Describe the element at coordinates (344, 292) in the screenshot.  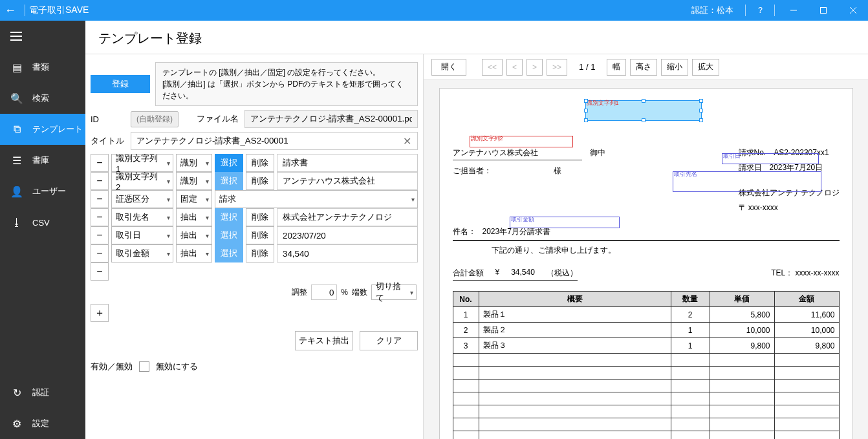
I see `percent-label: %` at that location.